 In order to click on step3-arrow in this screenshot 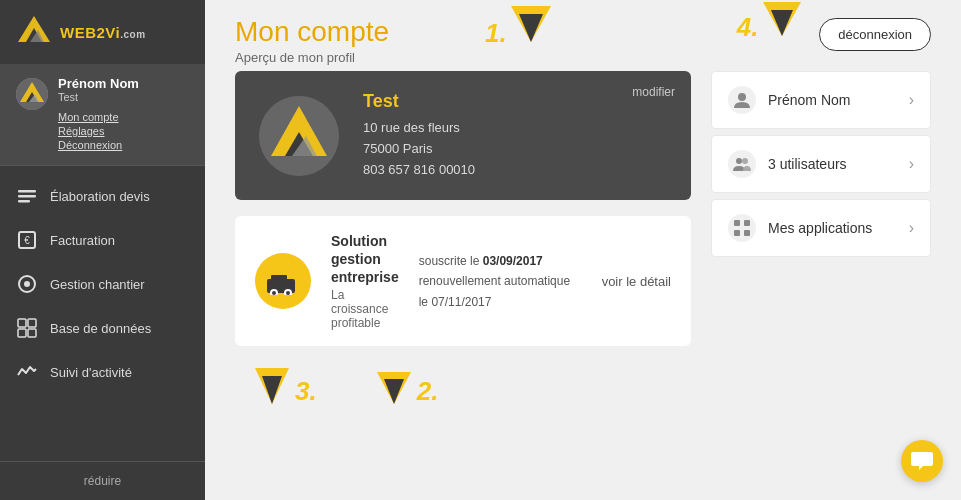, I will do `click(272, 386)`.